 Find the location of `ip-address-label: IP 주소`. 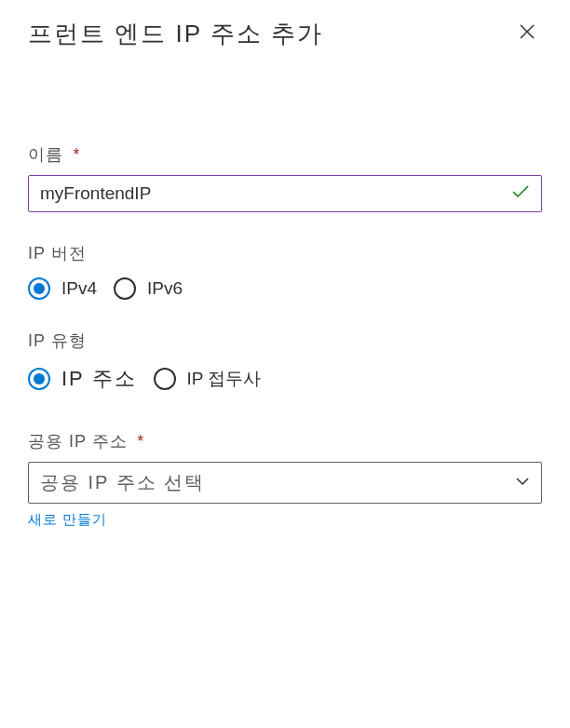

ip-address-label: IP 주소 is located at coordinates (99, 379).